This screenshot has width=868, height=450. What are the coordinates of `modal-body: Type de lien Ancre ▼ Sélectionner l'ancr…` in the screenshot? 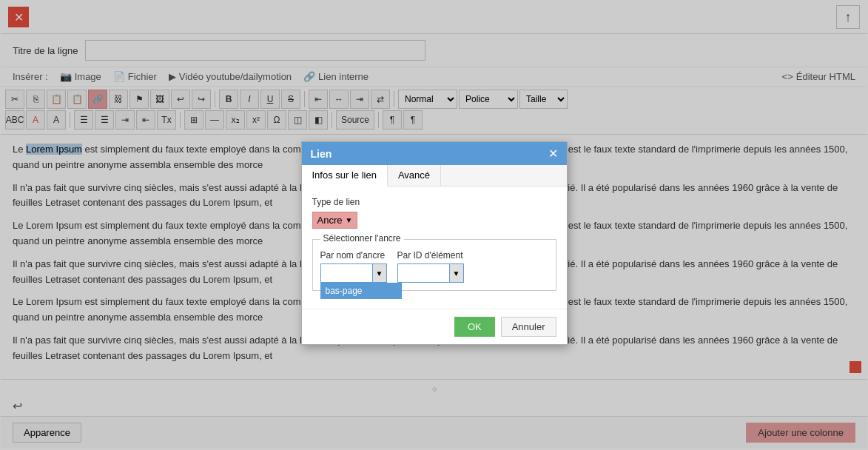 It's located at (434, 247).